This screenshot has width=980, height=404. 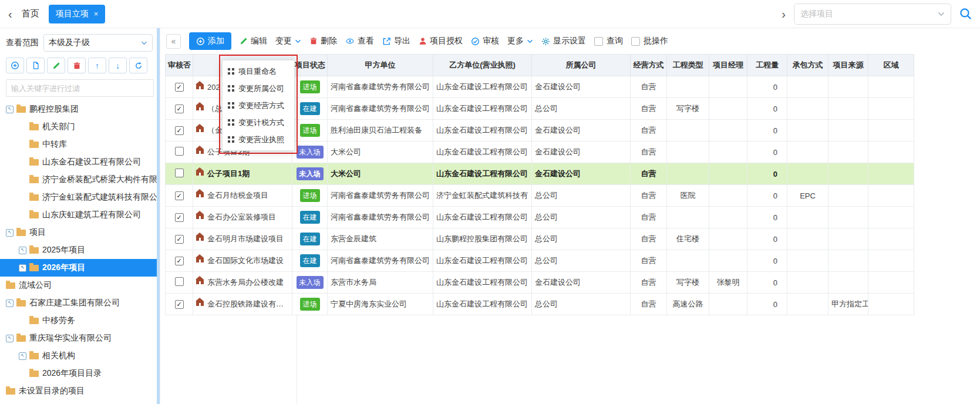 I want to click on column-header: 项目来源, so click(x=848, y=66).